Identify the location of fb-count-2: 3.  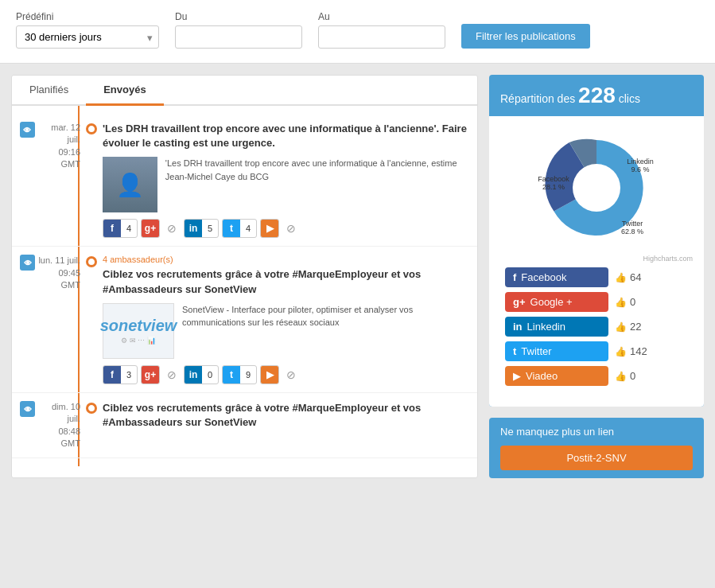
(129, 375).